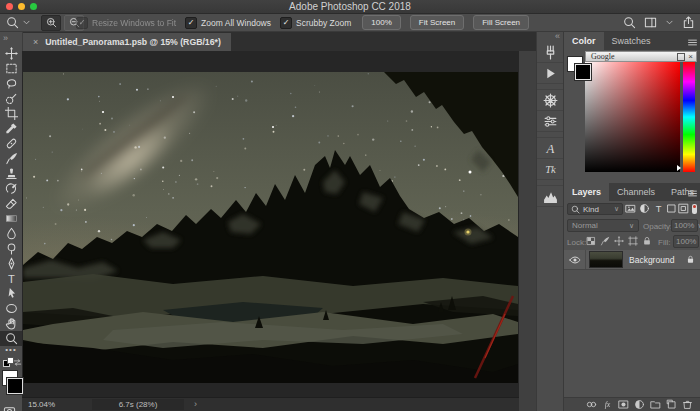  I want to click on zoom-percentage-field: 15.04%, so click(42, 404).